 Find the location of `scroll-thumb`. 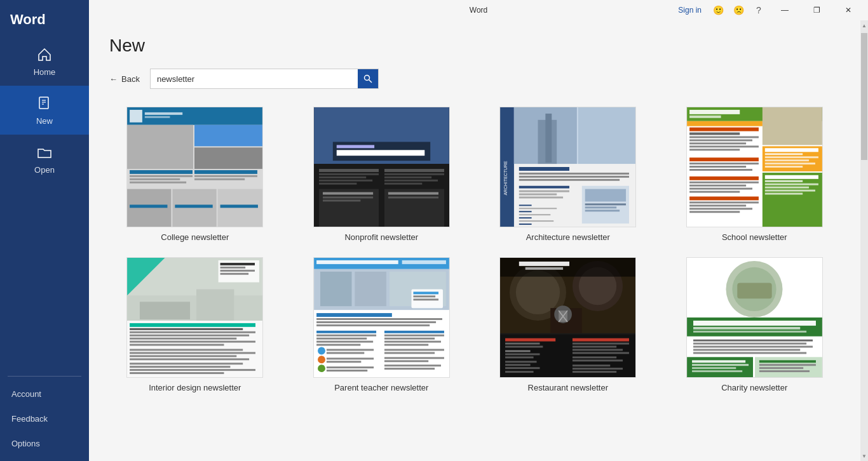

scroll-thumb is located at coordinates (864, 97).